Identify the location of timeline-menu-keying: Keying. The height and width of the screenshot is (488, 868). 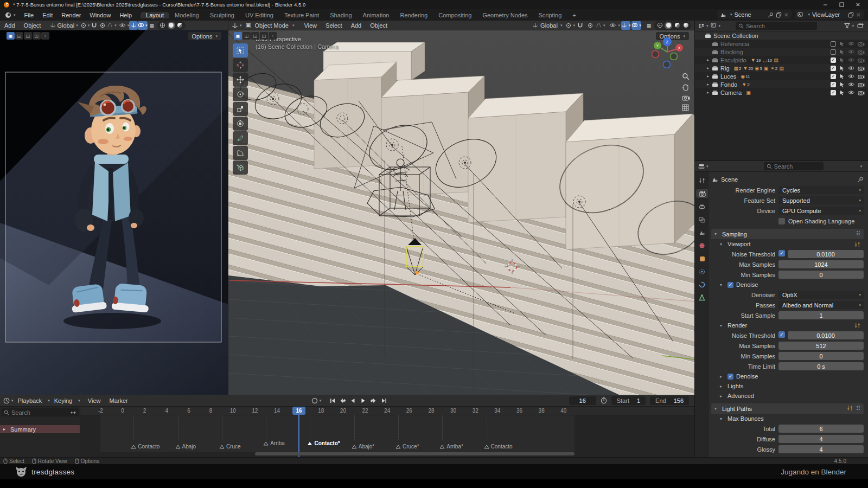
(63, 400).